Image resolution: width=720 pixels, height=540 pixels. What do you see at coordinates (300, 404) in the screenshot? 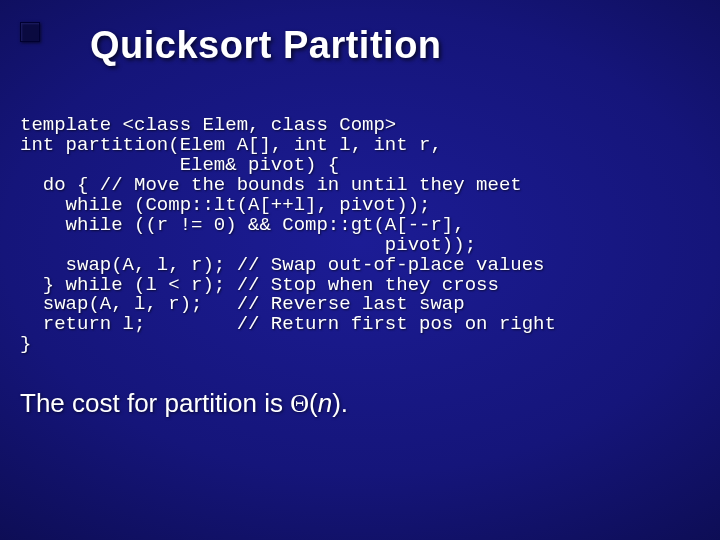
I see `theta-symbol: Θ` at bounding box center [300, 404].